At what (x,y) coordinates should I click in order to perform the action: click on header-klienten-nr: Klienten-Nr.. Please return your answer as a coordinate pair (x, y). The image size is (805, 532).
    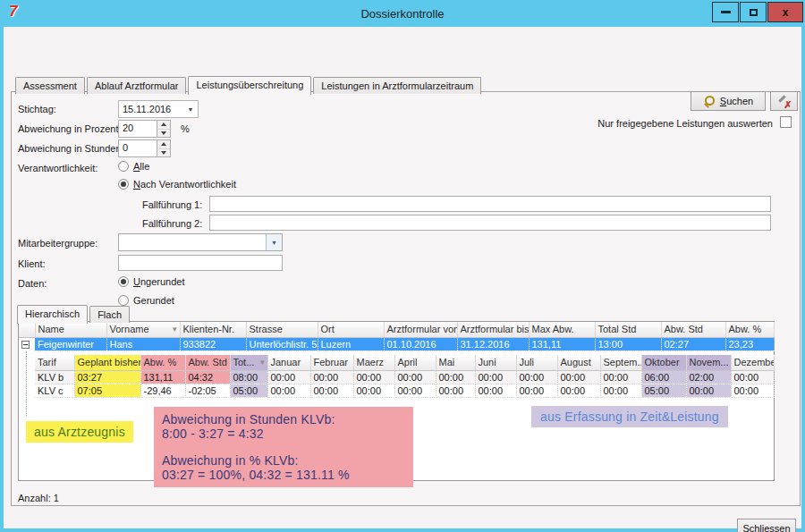
    Looking at the image, I should click on (213, 329).